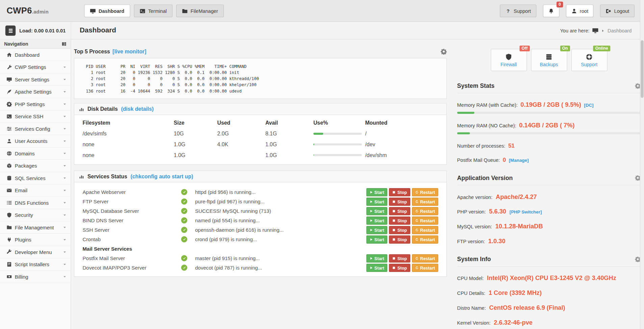 Image resolution: width=644 pixels, height=329 pixels. I want to click on disk-details-link: (disk details), so click(137, 109).